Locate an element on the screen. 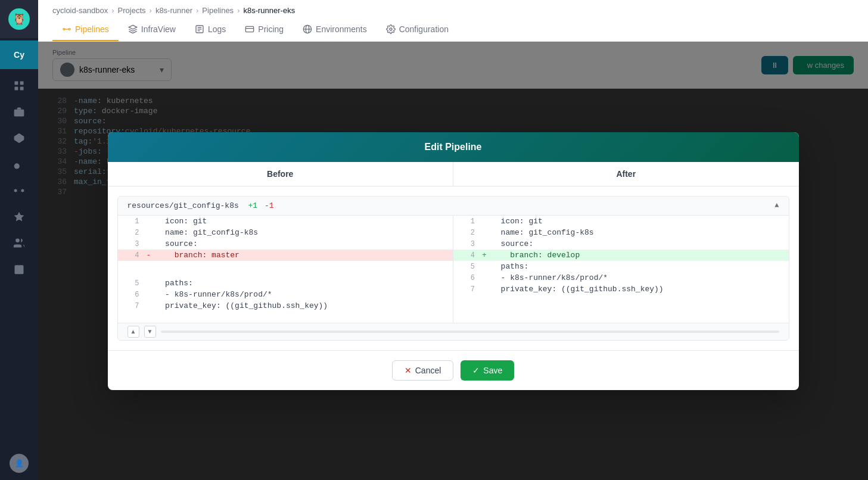  breadcrumb-item-pipelines: Pipelines is located at coordinates (218, 11).